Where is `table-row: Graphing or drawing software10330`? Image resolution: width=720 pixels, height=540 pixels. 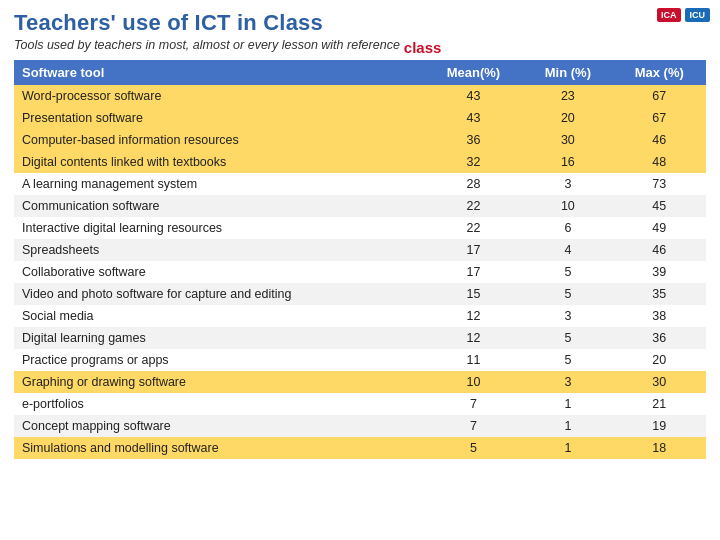 table-row: Graphing or drawing software10330 is located at coordinates (360, 382).